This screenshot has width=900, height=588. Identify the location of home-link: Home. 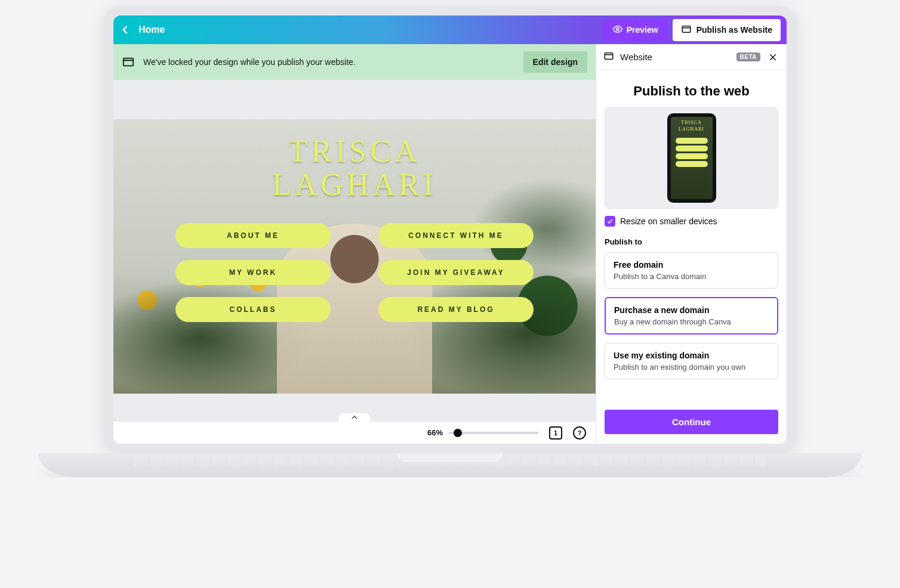
(152, 30).